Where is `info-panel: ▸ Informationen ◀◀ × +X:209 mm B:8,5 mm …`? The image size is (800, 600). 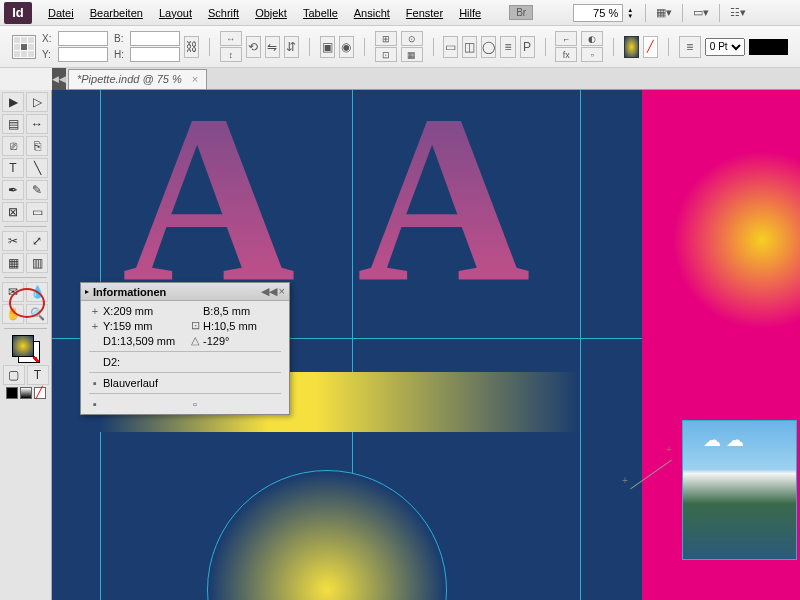
info-panel: ▸ Informationen ◀◀ × +X:209 mm B:8,5 mm … is located at coordinates (185, 348).